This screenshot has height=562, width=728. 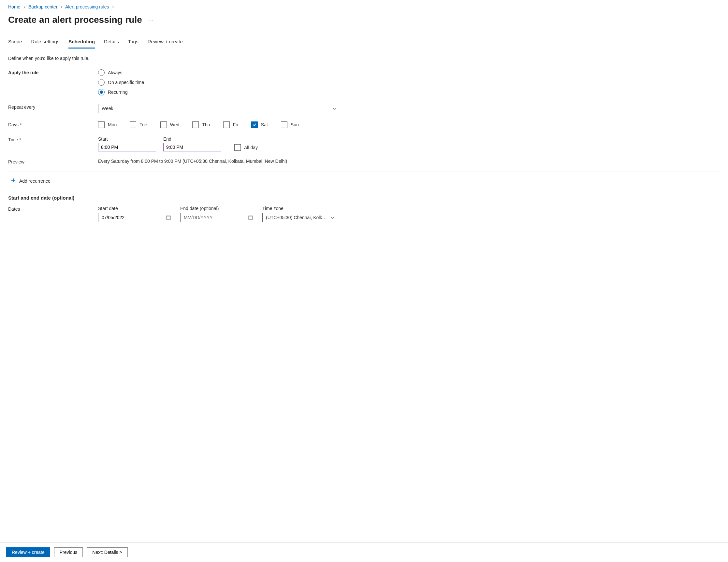 What do you see at coordinates (53, 125) in the screenshot?
I see `days-label: Days*` at bounding box center [53, 125].